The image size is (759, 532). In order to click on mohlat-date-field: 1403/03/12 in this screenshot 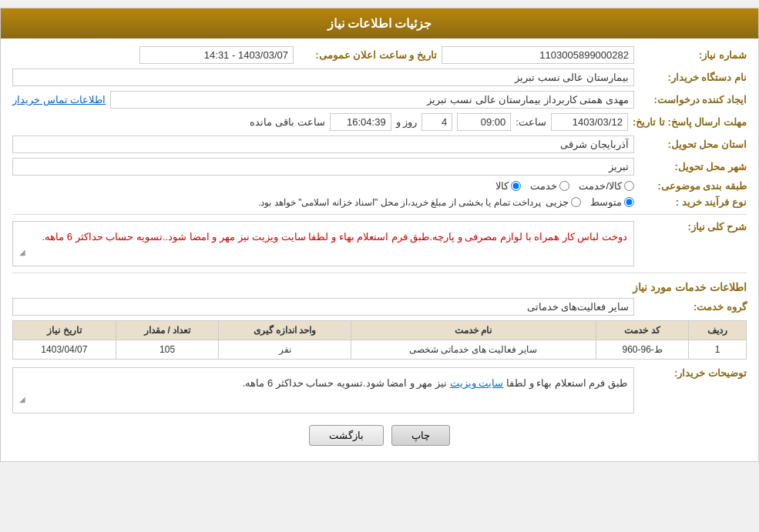, I will do `click(589, 122)`.